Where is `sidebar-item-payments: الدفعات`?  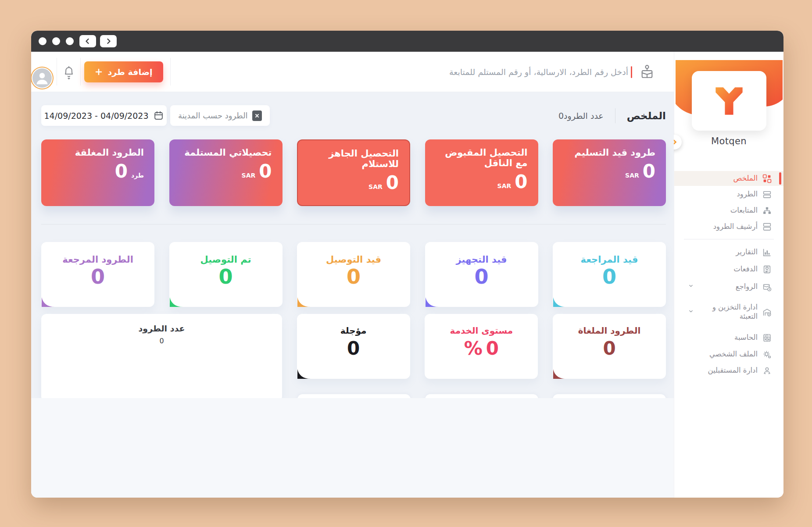
sidebar-item-payments: الدفعات is located at coordinates (729, 269).